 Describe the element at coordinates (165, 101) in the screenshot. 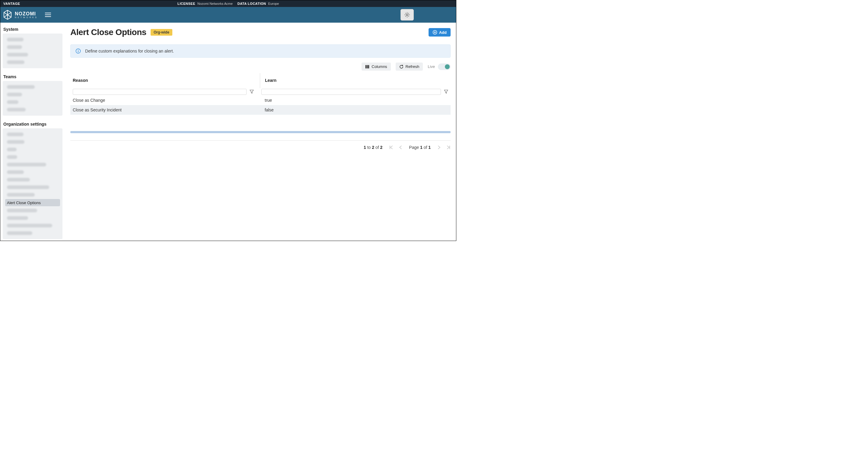

I see `cell-reason: Close as Change` at that location.